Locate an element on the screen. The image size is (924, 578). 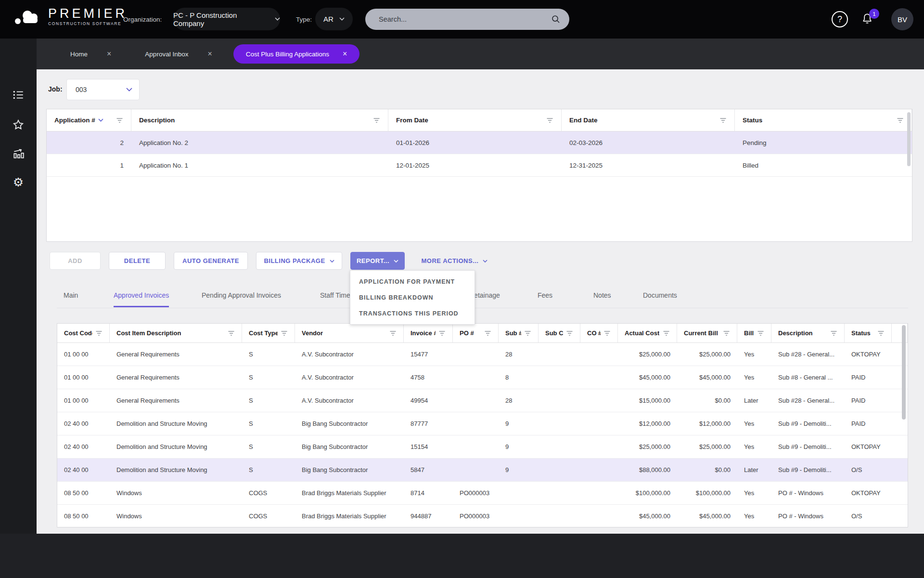
delete-button: DELETE is located at coordinates (137, 261).